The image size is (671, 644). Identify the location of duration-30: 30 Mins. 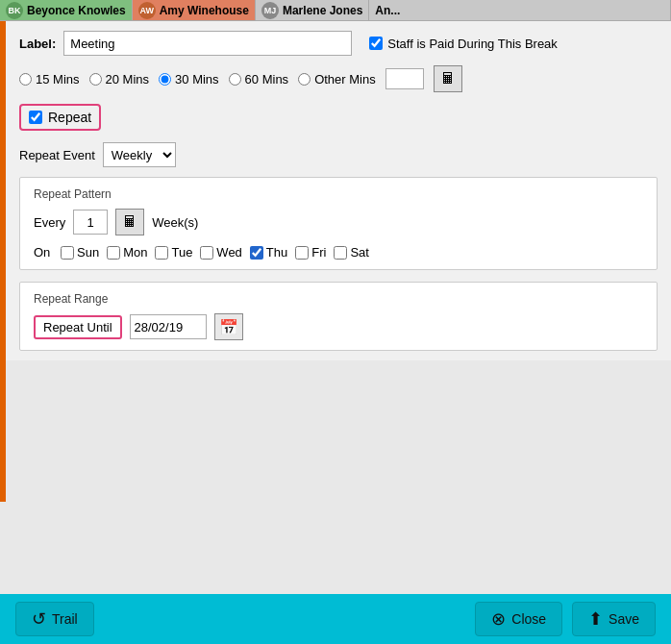
(188, 79).